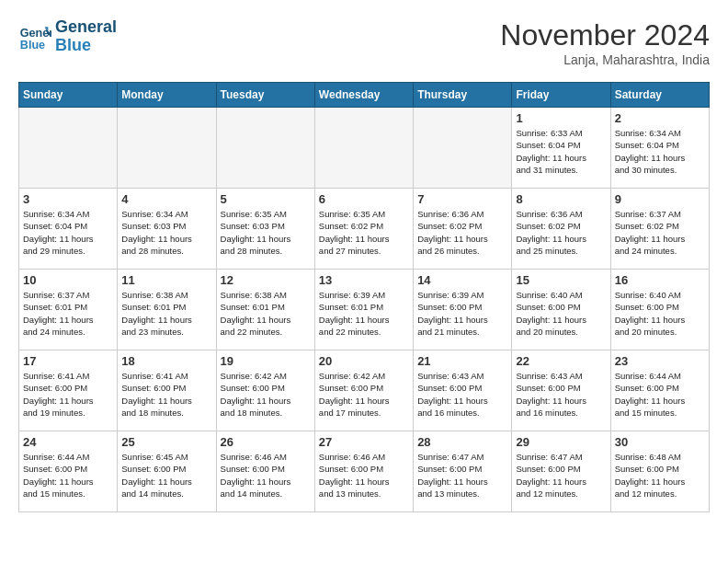  I want to click on calendar-cell: 17Sunrise: 6:41 AM Sunset: 6:00 PM Dayli…, so click(68, 391).